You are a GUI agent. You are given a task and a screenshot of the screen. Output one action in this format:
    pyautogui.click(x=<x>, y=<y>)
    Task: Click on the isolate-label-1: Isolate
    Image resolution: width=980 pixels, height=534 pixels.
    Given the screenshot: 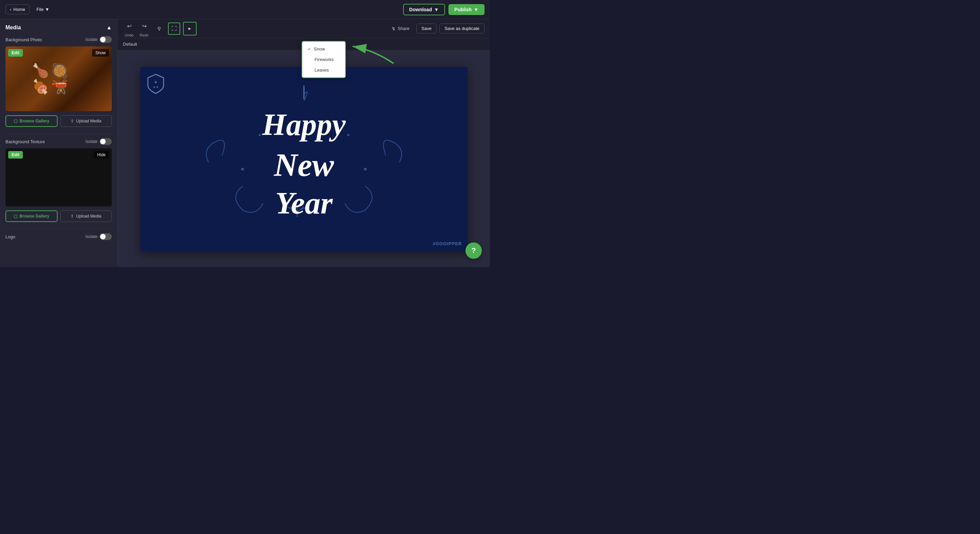 What is the action you would take?
    pyautogui.click(x=91, y=40)
    